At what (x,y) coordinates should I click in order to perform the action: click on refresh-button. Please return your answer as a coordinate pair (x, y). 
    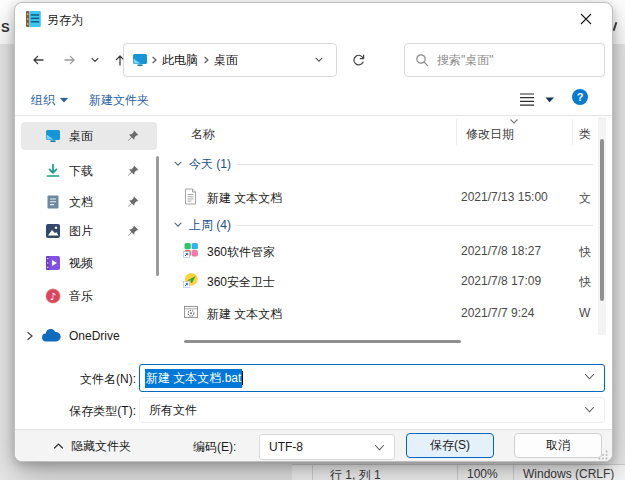
    Looking at the image, I should click on (358, 60).